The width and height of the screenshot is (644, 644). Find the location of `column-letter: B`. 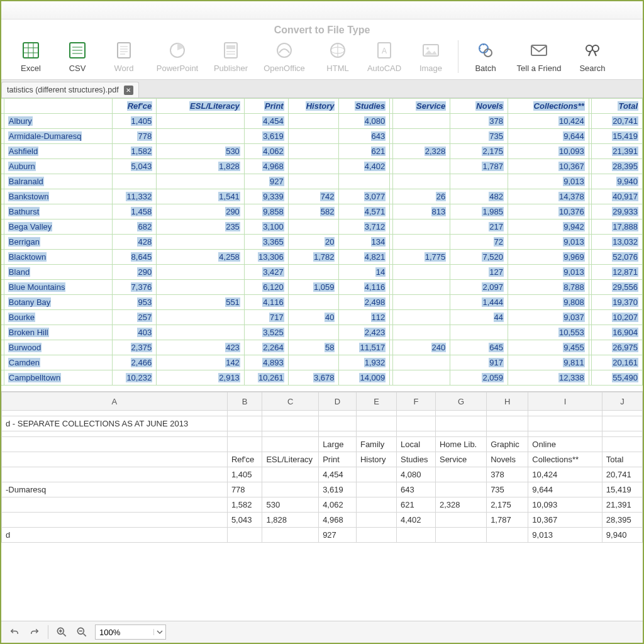

column-letter: B is located at coordinates (245, 401).